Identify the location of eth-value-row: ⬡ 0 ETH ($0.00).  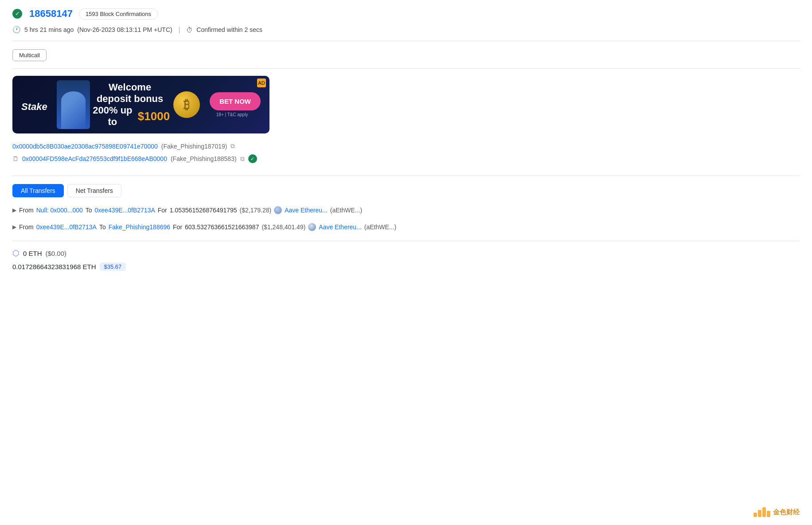
(406, 253).